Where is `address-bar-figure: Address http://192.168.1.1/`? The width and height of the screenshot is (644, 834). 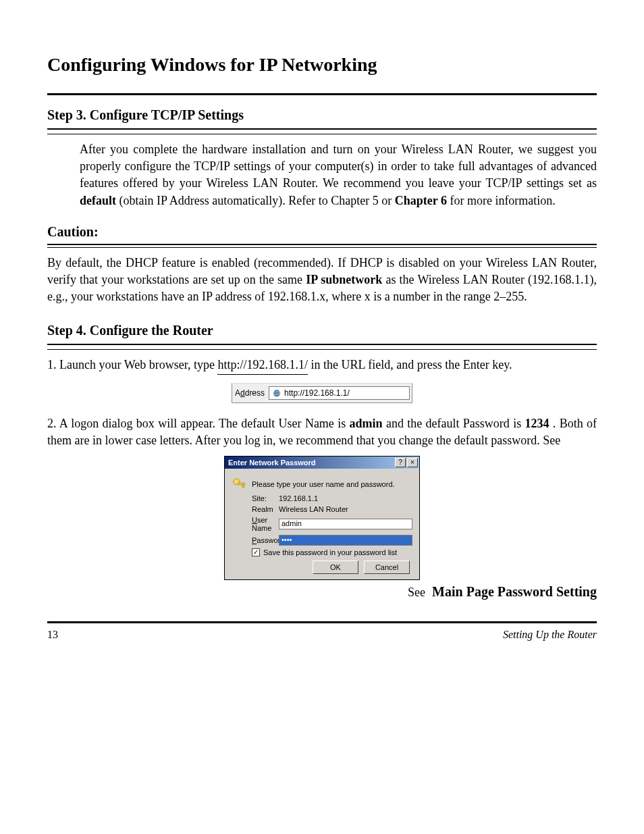
address-bar-figure: Address http://192.168.1.1/ is located at coordinates (322, 393).